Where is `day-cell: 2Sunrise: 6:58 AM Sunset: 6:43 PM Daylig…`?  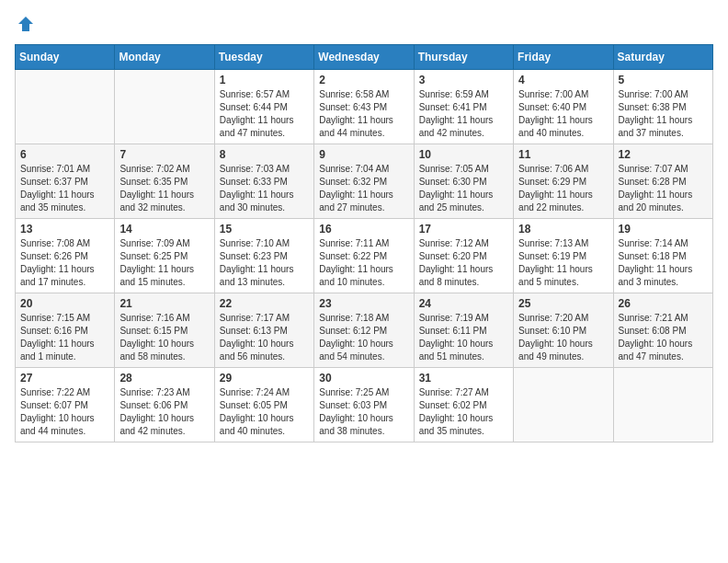 day-cell: 2Sunrise: 6:58 AM Sunset: 6:43 PM Daylig… is located at coordinates (364, 107).